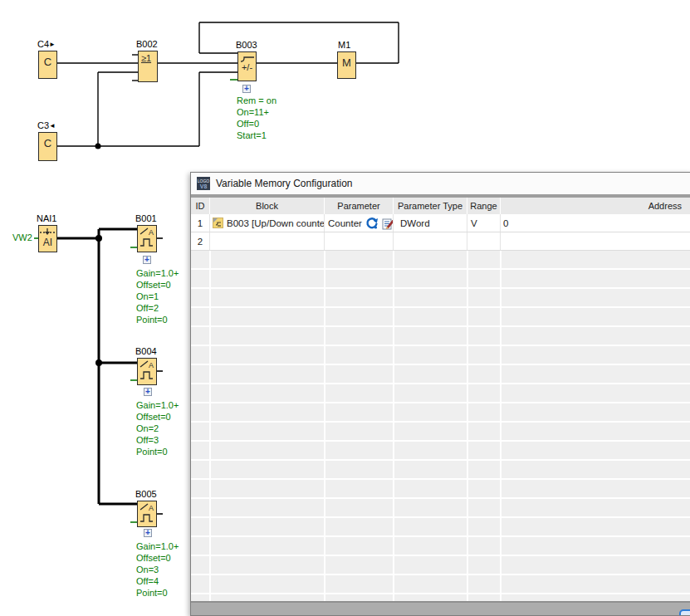 The image size is (690, 616). Describe the element at coordinates (430, 241) in the screenshot. I see `cell-parameter-type` at that location.